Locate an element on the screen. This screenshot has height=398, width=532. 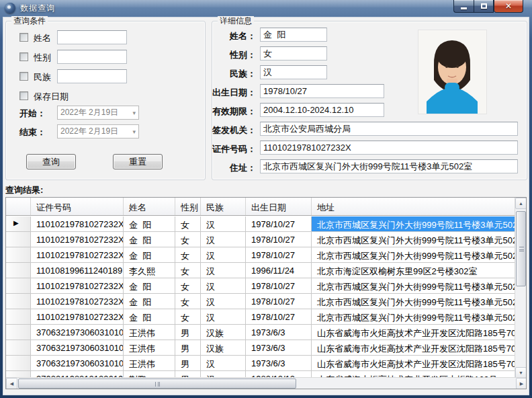
column-header-2: 姓名 is located at coordinates (149, 206).